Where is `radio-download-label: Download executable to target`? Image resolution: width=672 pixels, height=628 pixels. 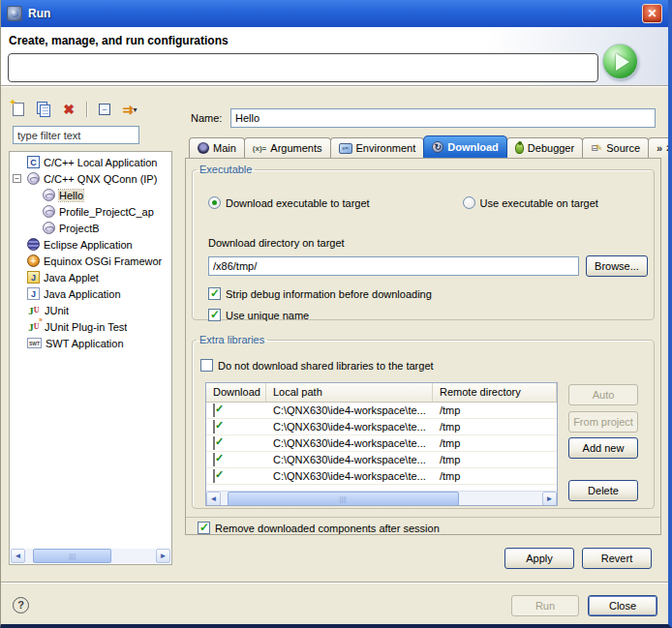 radio-download-label: Download executable to target is located at coordinates (298, 203).